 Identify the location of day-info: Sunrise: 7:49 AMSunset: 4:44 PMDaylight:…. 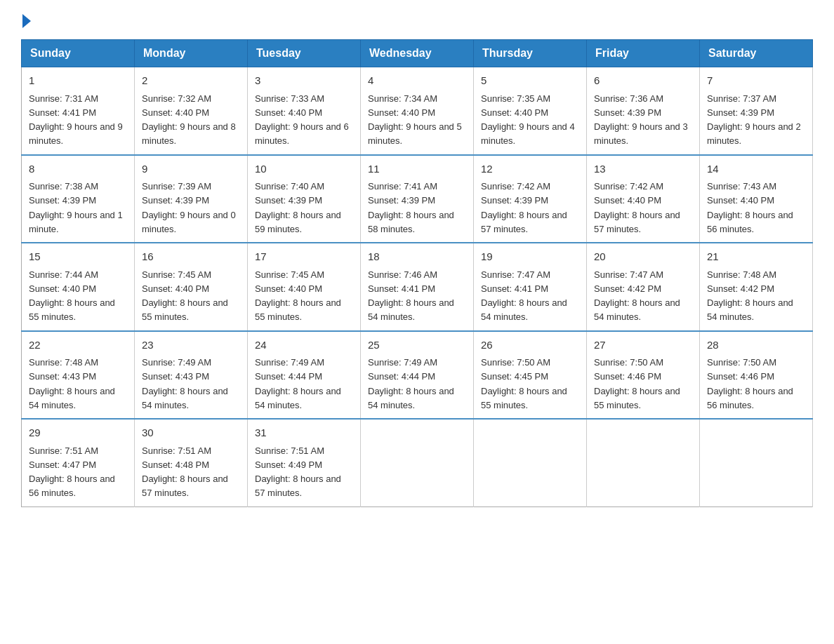
(411, 384).